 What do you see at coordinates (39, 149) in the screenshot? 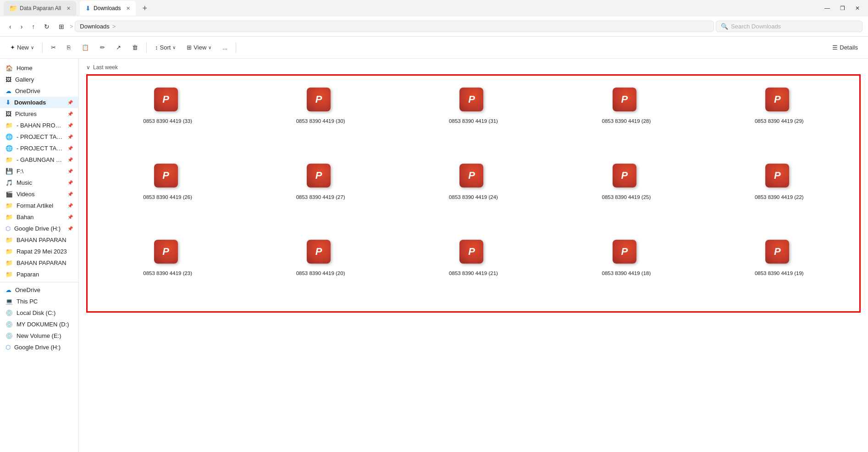
I see `sidebar-item-project2: 🌐 - PROJECT TAHUN 202 📌` at bounding box center [39, 149].